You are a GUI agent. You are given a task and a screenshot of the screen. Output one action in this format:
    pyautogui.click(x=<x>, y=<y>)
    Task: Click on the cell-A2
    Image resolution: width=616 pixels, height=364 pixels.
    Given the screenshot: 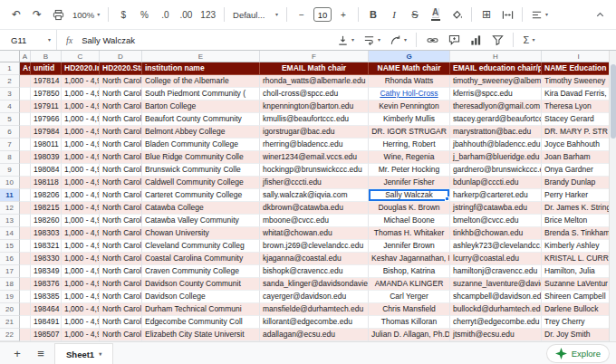 What is the action you would take?
    pyautogui.click(x=25, y=81)
    